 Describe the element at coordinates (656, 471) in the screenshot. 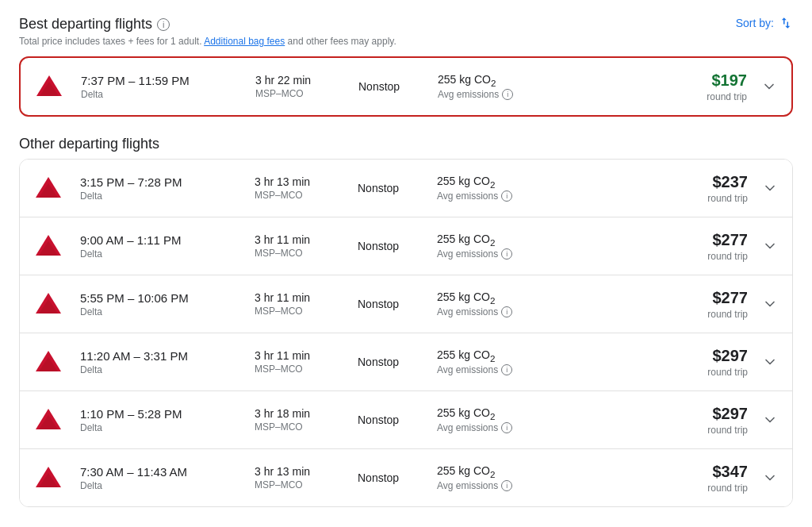

I see `flight-price: $347` at that location.